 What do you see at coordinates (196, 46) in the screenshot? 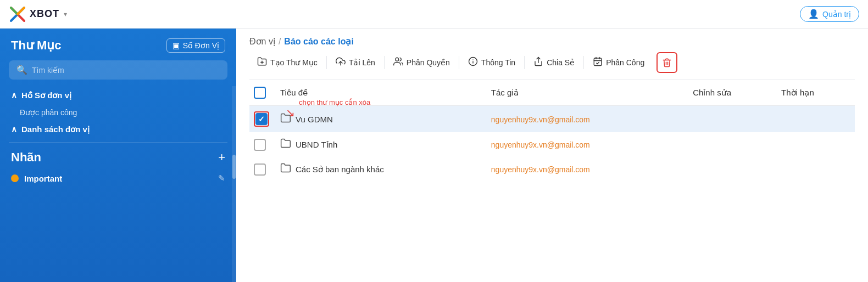
I see `so-don-vi-button: ▣ Số Đơn Vị` at bounding box center [196, 46].